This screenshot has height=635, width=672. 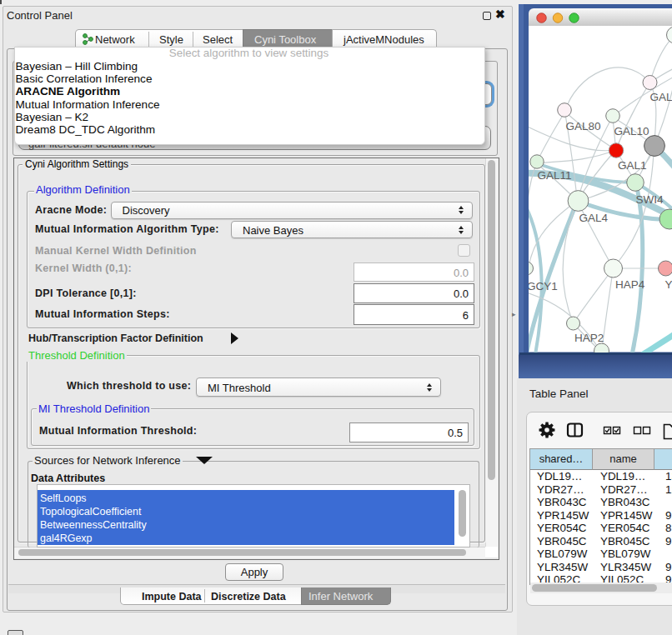 I want to click on svg-text: SWI4, so click(x=649, y=200).